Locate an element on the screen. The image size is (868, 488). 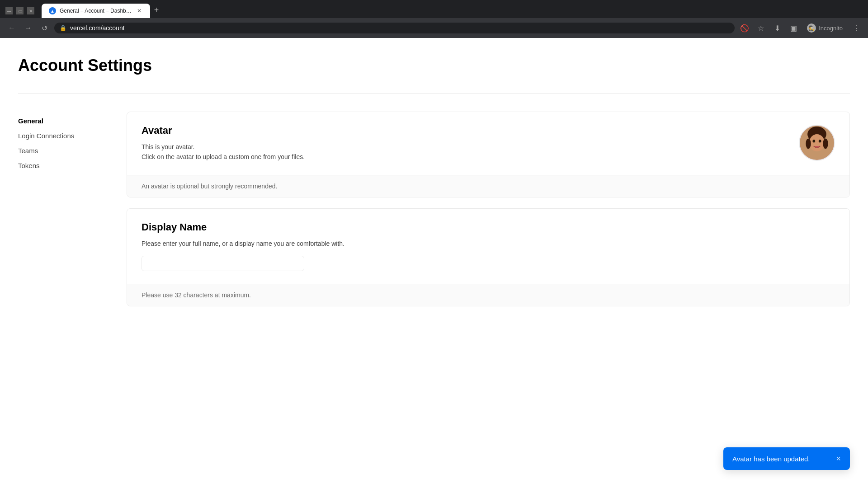
toast-notification: Avatar has been updated. × is located at coordinates (787, 459).